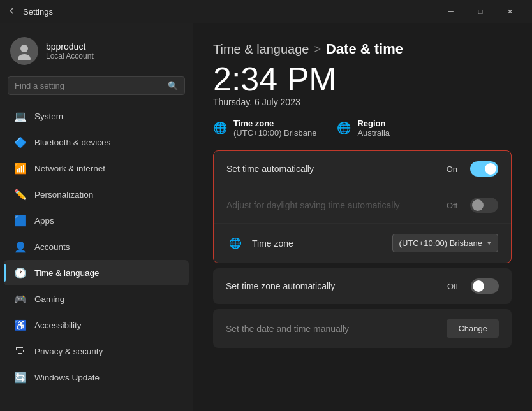 The image size is (532, 411). What do you see at coordinates (333, 169) in the screenshot?
I see `set-time-auto-label: Set time automatically` at bounding box center [333, 169].